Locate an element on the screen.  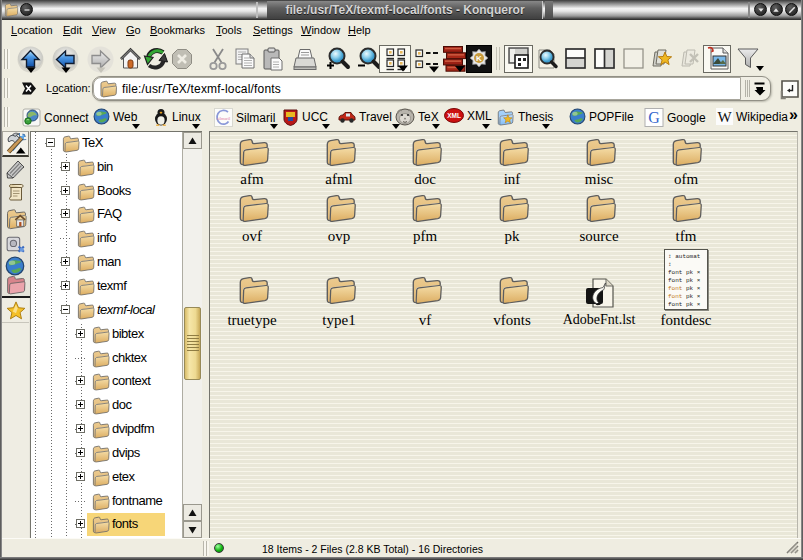
svg-text: silmaril is located at coordinates (224, 118).